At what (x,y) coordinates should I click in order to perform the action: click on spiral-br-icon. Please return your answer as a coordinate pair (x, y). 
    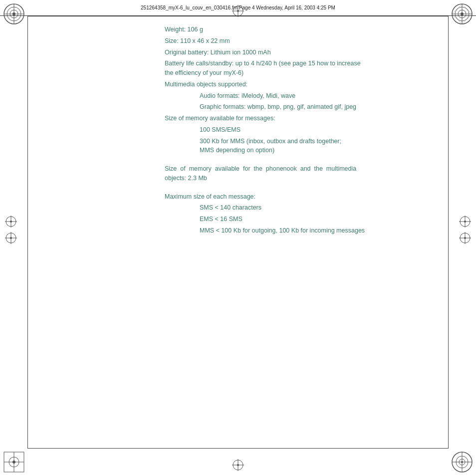
    Looking at the image, I should click on (462, 462).